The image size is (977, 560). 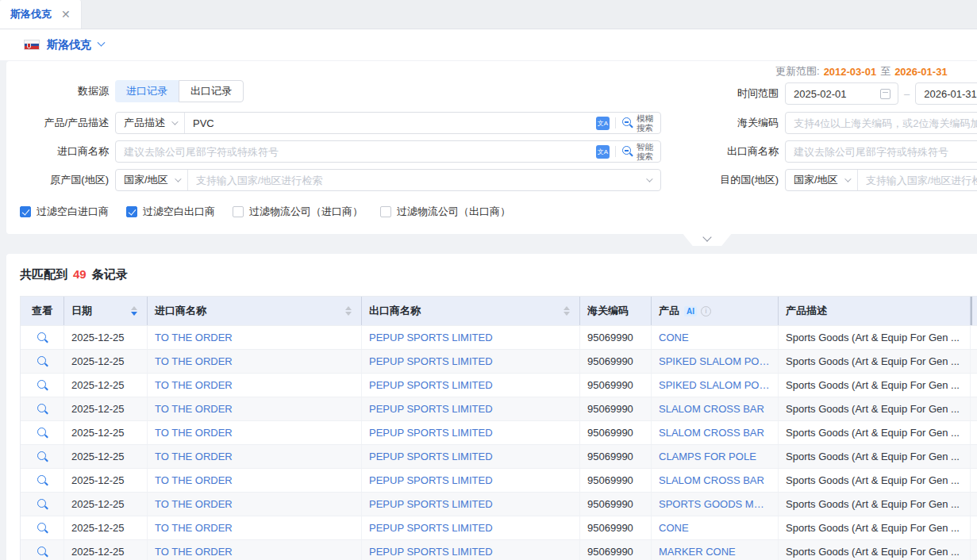 What do you see at coordinates (628, 152) in the screenshot?
I see `smart-search-icon` at bounding box center [628, 152].